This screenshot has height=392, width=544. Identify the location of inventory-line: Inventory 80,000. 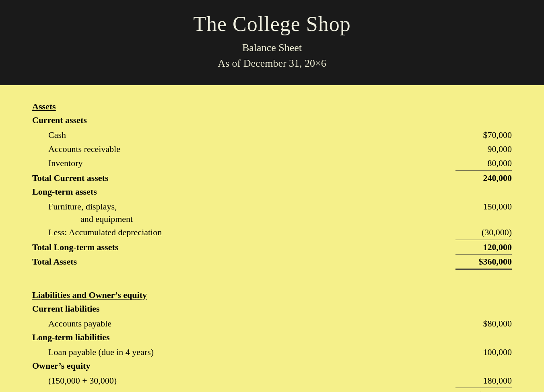
(272, 163).